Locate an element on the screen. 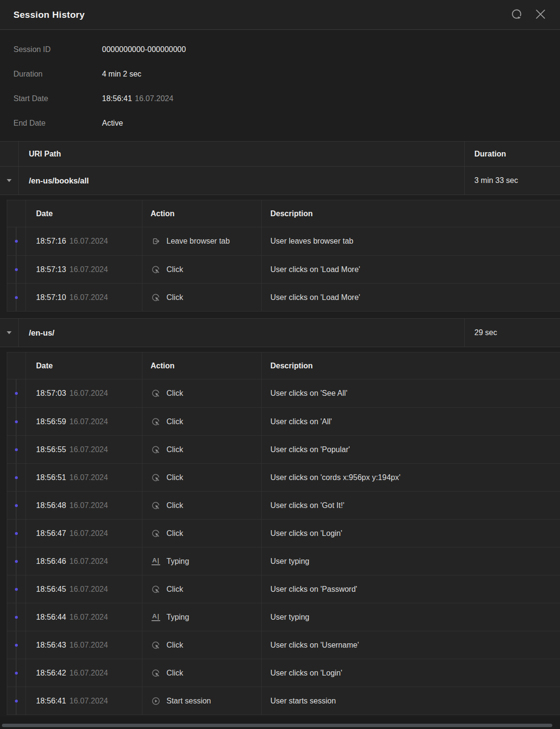 This screenshot has width=560, height=729. refresh-icon is located at coordinates (517, 15).